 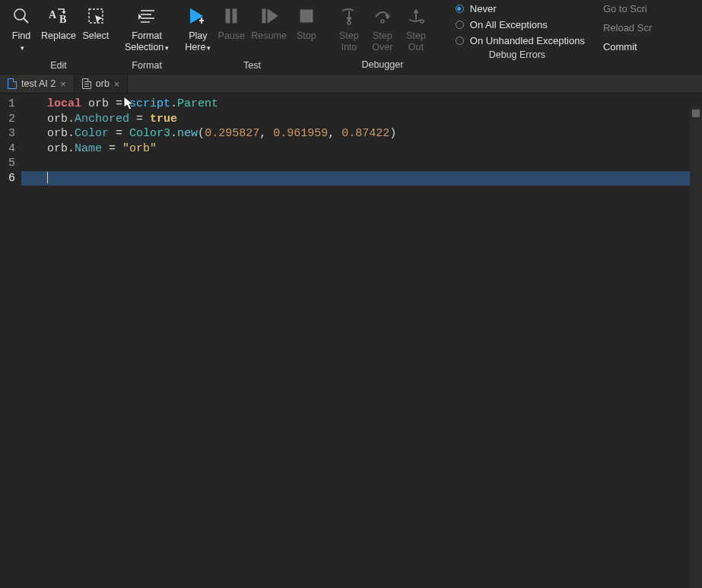 What do you see at coordinates (383, 16) in the screenshot?
I see `step-over-icon` at bounding box center [383, 16].